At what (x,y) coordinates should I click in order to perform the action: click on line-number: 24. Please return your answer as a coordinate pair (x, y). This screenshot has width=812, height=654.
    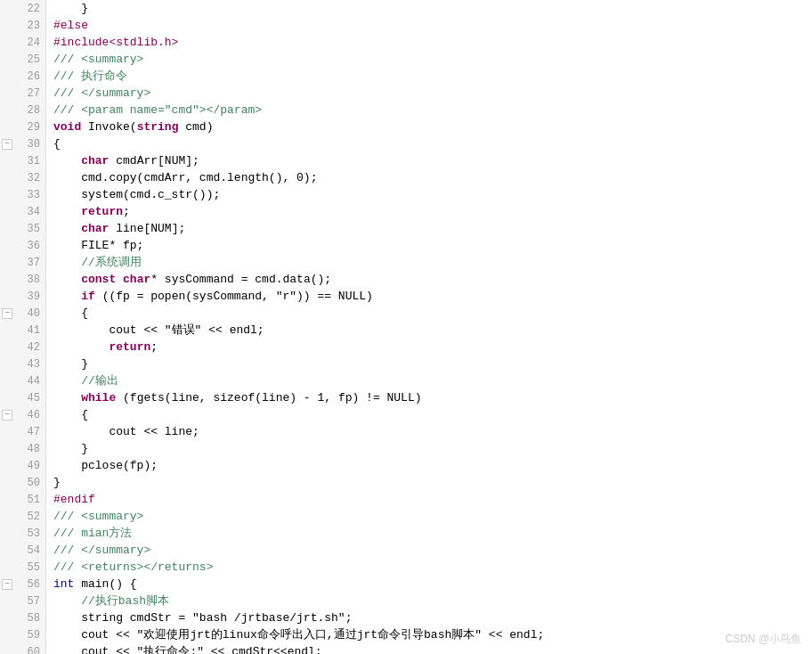
    Looking at the image, I should click on (34, 43).